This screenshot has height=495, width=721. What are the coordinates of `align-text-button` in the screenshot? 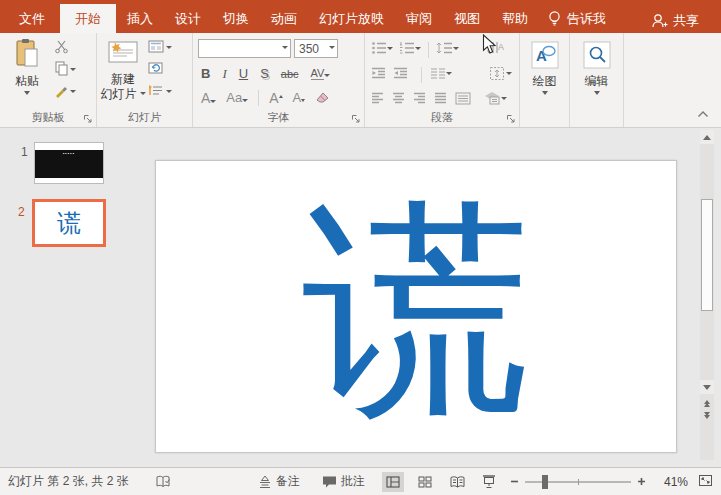 It's located at (500, 75).